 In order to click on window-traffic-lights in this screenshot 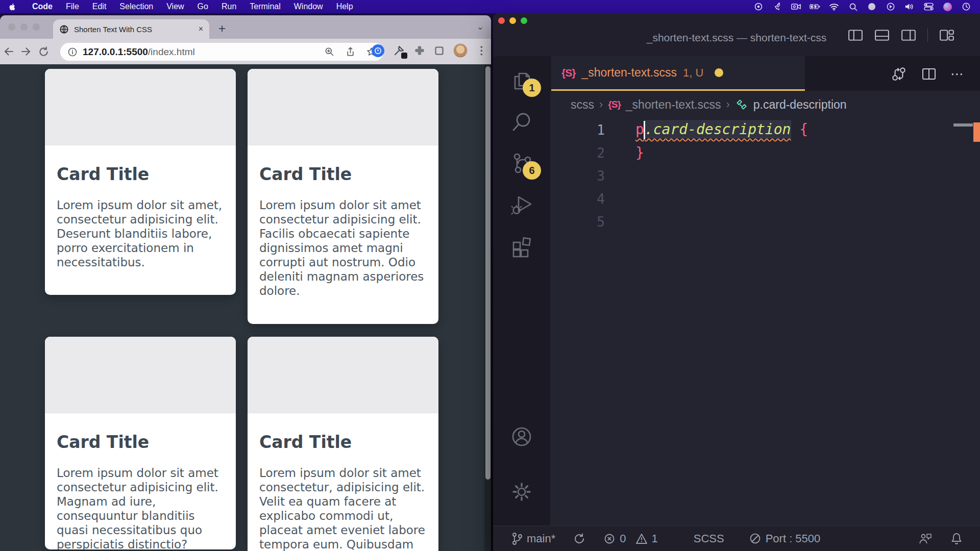, I will do `click(512, 20)`.